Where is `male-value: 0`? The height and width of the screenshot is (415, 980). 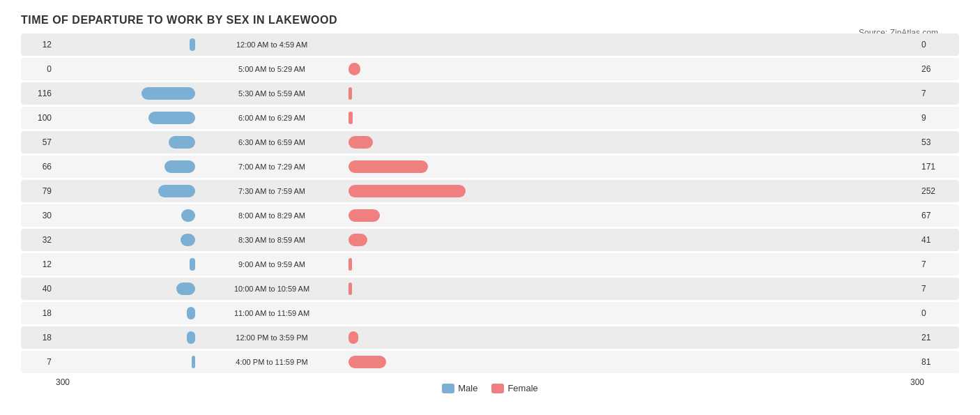
male-value: 0 is located at coordinates (38, 69).